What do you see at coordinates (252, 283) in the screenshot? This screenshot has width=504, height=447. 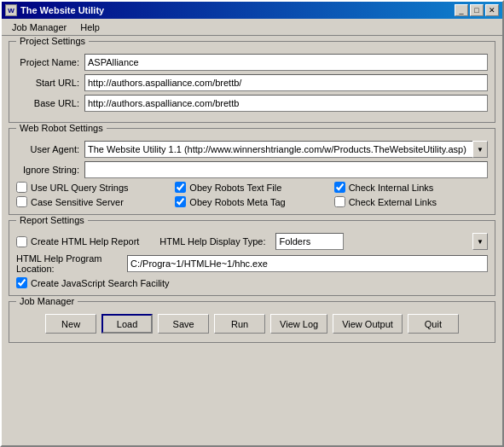 I see `create-js-search-item: Create JavaScript Search Facility` at bounding box center [252, 283].